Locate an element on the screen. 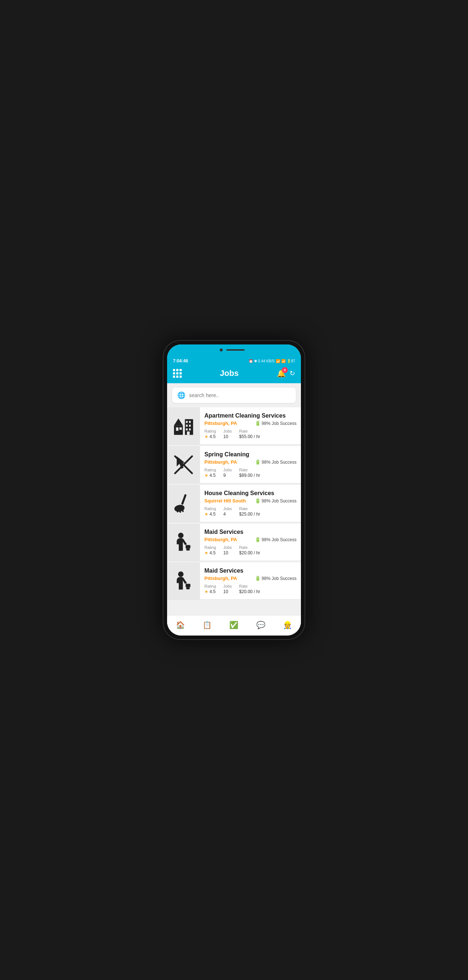 Image resolution: width=468 pixels, height=980 pixels. job-title: Maid Services is located at coordinates (250, 532).